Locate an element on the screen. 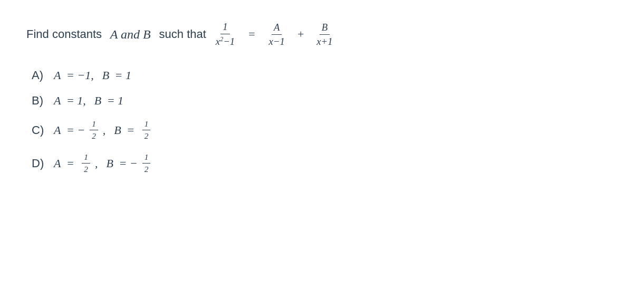 This screenshot has width=644, height=307. find-constants-text: Find constants is located at coordinates (64, 34).